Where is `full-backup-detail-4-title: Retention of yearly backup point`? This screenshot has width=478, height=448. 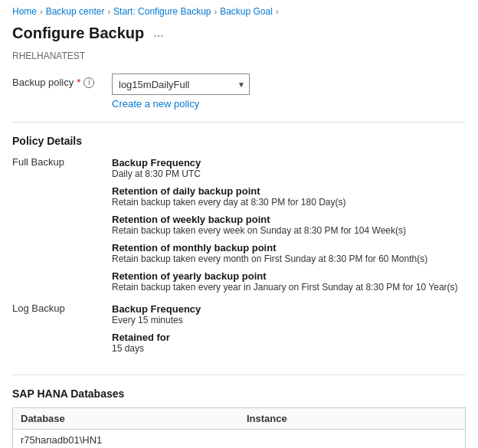
full-backup-detail-4-title: Retention of yearly backup point is located at coordinates (289, 276).